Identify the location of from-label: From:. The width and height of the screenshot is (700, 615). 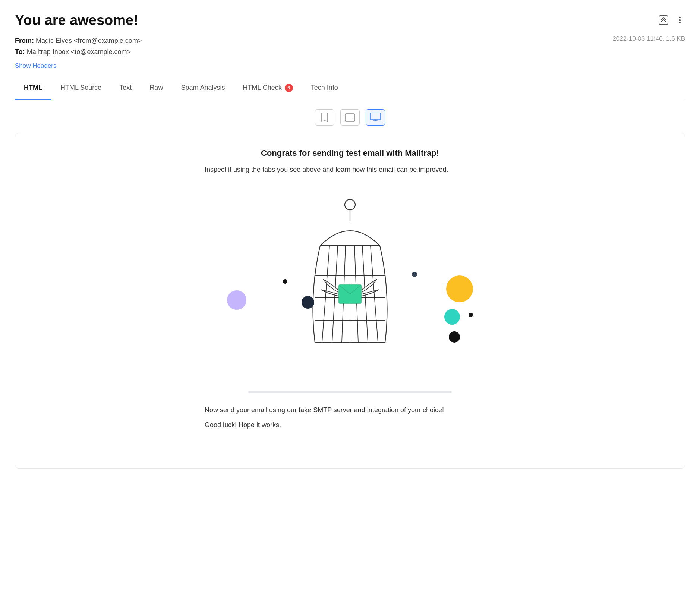
(25, 41).